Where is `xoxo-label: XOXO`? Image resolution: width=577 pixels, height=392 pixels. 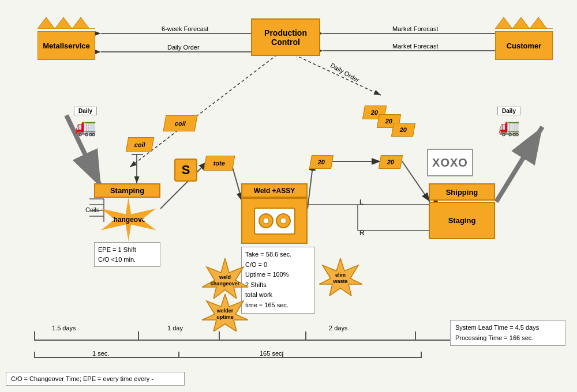
xoxo-label: XOXO is located at coordinates (450, 163).